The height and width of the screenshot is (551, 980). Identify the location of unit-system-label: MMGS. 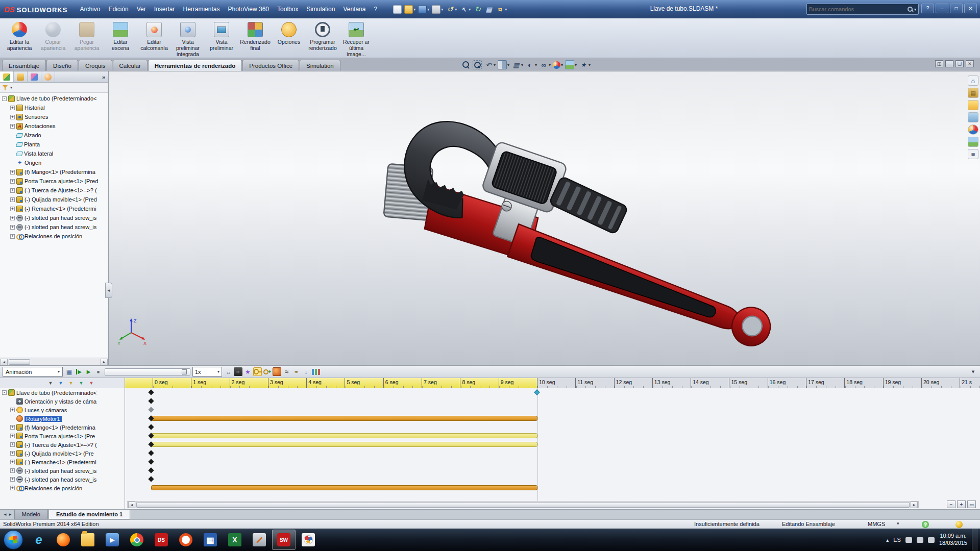
(876, 524).